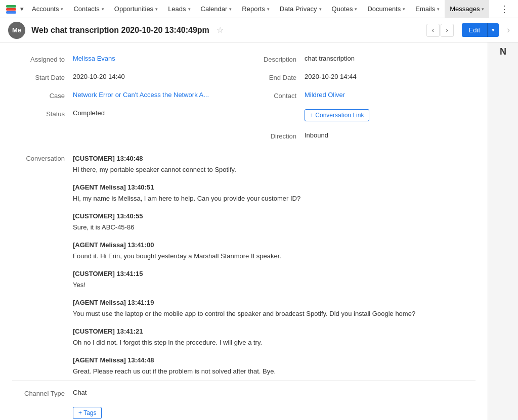 This screenshot has height=420, width=518. Describe the element at coordinates (231, 9) in the screenshot. I see `calendar-caret: ▾` at that location.